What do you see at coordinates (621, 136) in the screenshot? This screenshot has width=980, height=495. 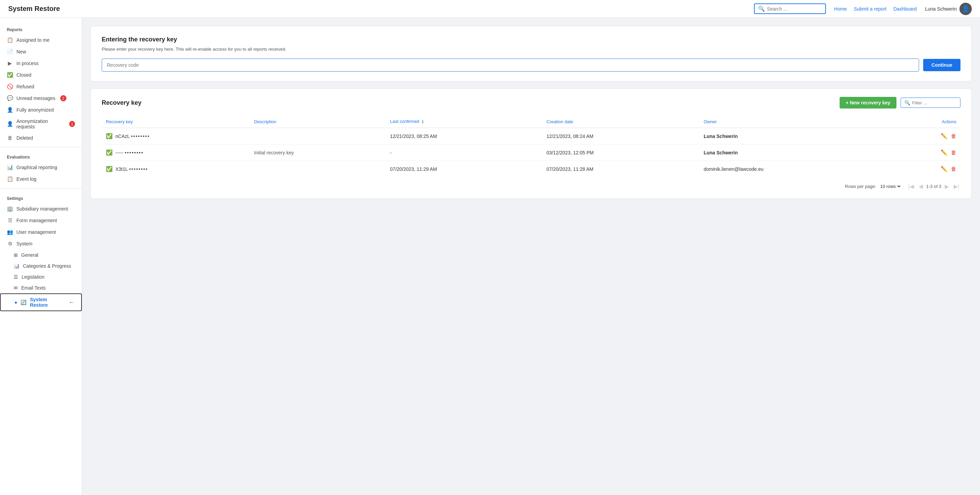 I see `creation-date-cell-0: 12/21/2023, 08:24 AM` at bounding box center [621, 136].